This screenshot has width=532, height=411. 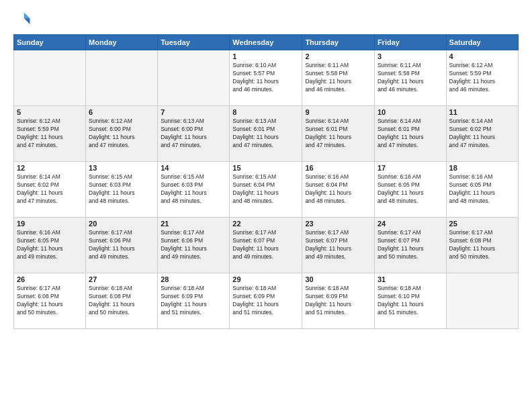 I want to click on day-number: 29, so click(x=266, y=279).